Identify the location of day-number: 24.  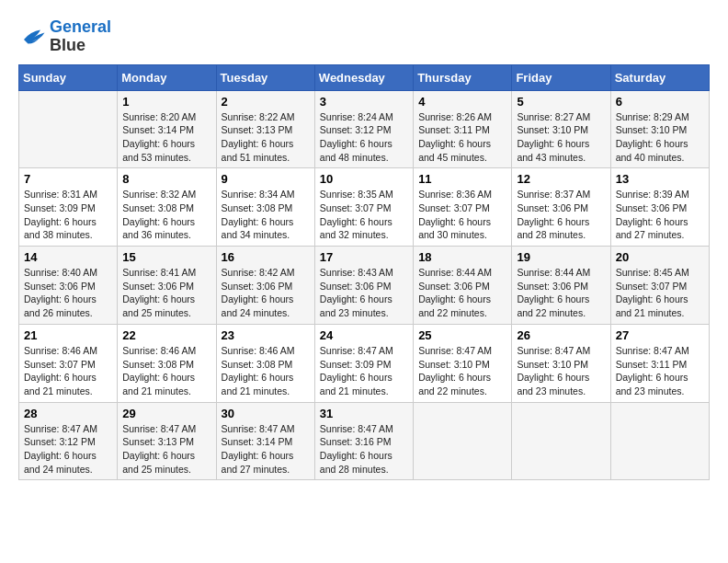
(364, 335).